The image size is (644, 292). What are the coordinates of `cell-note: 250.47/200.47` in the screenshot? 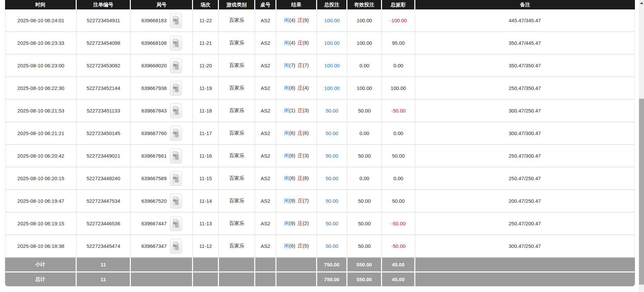 It's located at (525, 224).